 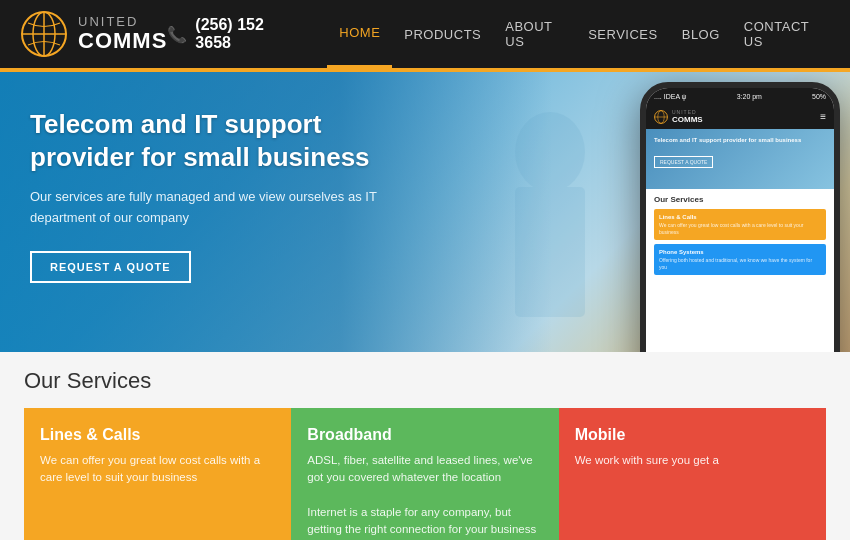 I want to click on phone-logo-text: UNITED COMMS, so click(x=688, y=116).